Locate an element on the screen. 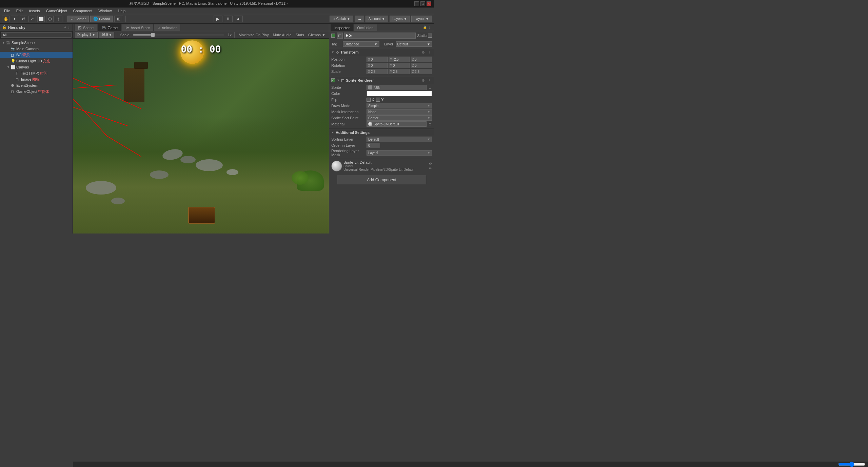 This screenshot has width=868, height=467. title-bar: 粒皮系统2D - SampleScene - PC, Mac & Linux S… is located at coordinates (217, 4).